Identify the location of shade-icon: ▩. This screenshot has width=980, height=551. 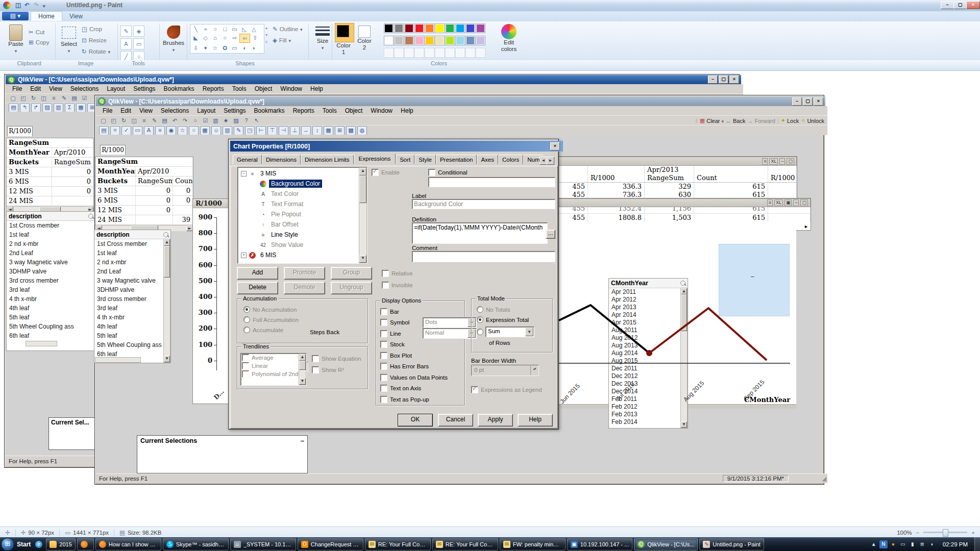
(351, 131).